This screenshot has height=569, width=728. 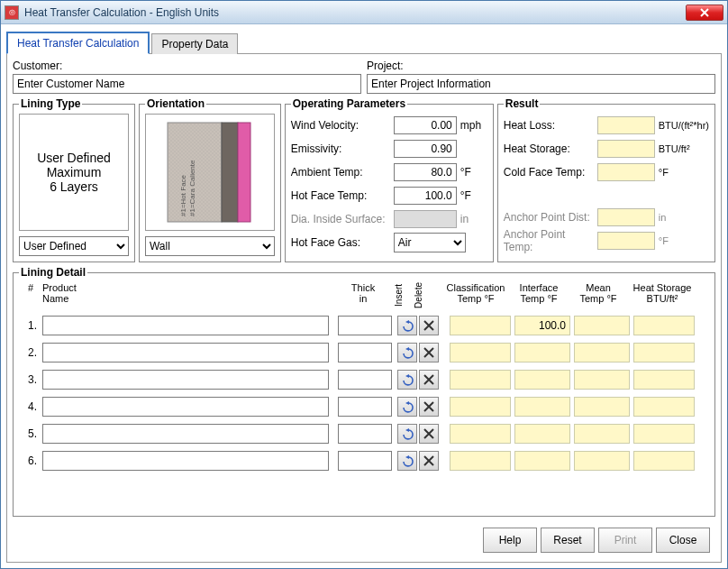 What do you see at coordinates (606, 180) in the screenshot?
I see `result-group: Result Heat Loss: BTU/(ft²*hr) Heat Stor…` at bounding box center [606, 180].